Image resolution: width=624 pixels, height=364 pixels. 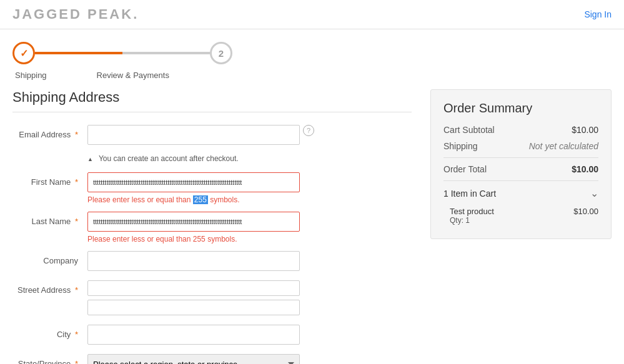 What do you see at coordinates (521, 109) in the screenshot?
I see `order-summary-title: Order Summary` at bounding box center [521, 109].